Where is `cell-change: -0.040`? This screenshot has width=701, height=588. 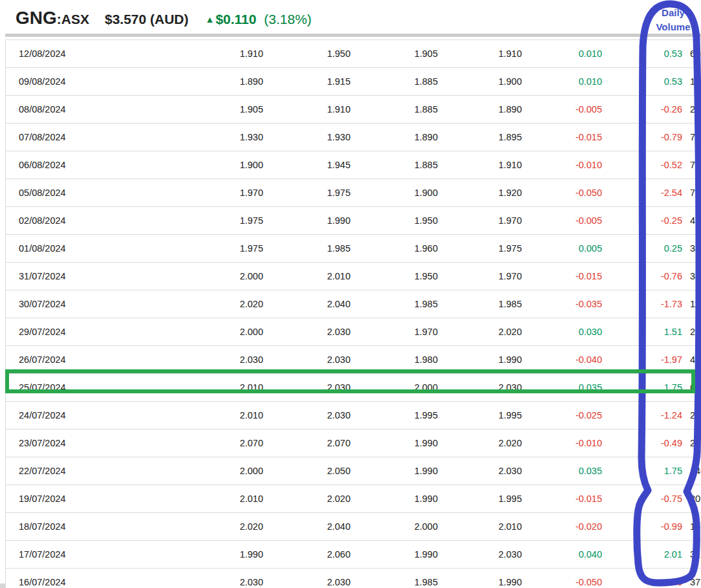 cell-change: -0.040 is located at coordinates (570, 360).